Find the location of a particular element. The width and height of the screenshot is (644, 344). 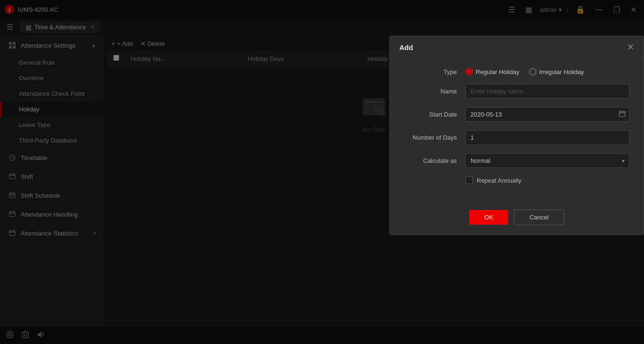

dialog-footer: OK Cancel is located at coordinates (517, 218).